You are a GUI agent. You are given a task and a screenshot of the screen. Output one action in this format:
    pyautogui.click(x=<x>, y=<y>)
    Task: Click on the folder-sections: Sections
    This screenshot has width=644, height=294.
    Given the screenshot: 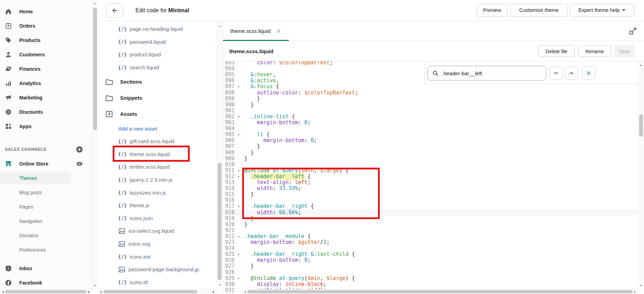 What is the action you would take?
    pyautogui.click(x=158, y=82)
    